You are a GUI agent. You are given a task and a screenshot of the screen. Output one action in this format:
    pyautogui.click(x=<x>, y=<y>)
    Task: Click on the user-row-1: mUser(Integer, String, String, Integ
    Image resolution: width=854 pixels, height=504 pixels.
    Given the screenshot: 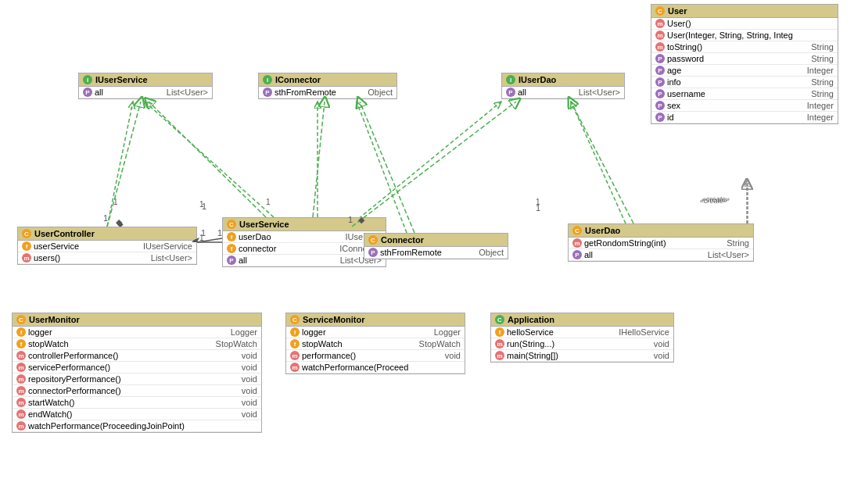 What is the action you would take?
    pyautogui.click(x=745, y=36)
    